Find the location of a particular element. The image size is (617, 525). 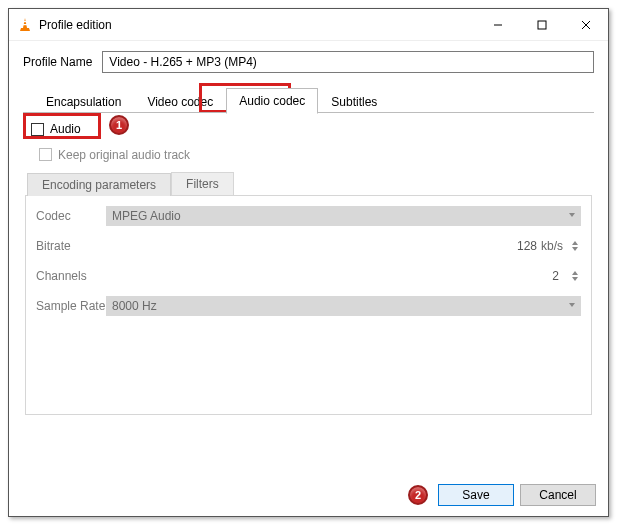

subtab-filters: Filters is located at coordinates (202, 184).